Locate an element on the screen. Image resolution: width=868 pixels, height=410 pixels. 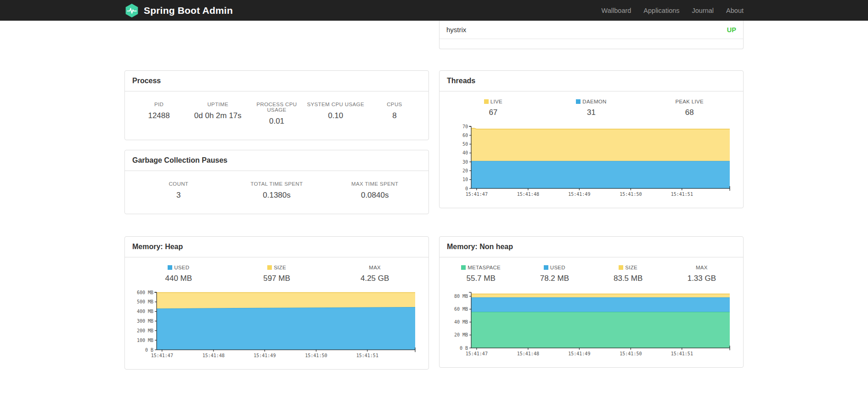
metric-gc-max-time: MAX TIME SPENT 0.0840s is located at coordinates (375, 190).